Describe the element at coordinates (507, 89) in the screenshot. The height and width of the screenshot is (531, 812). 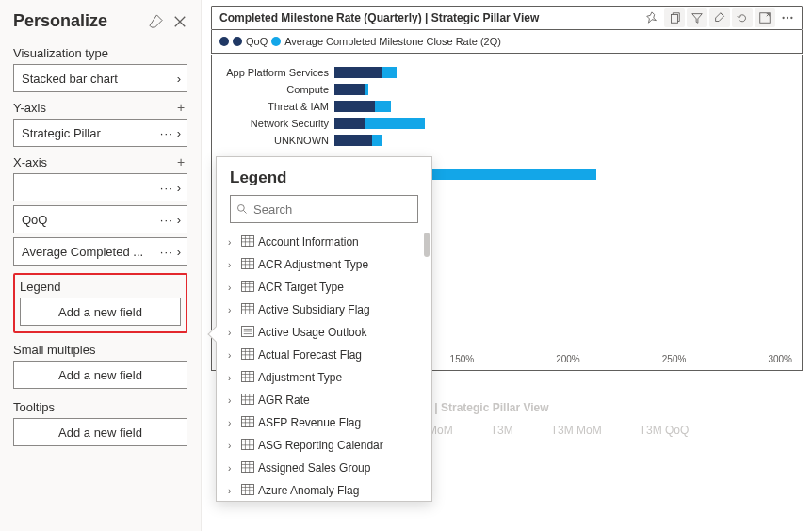
I see `bar-row: Compute` at that location.